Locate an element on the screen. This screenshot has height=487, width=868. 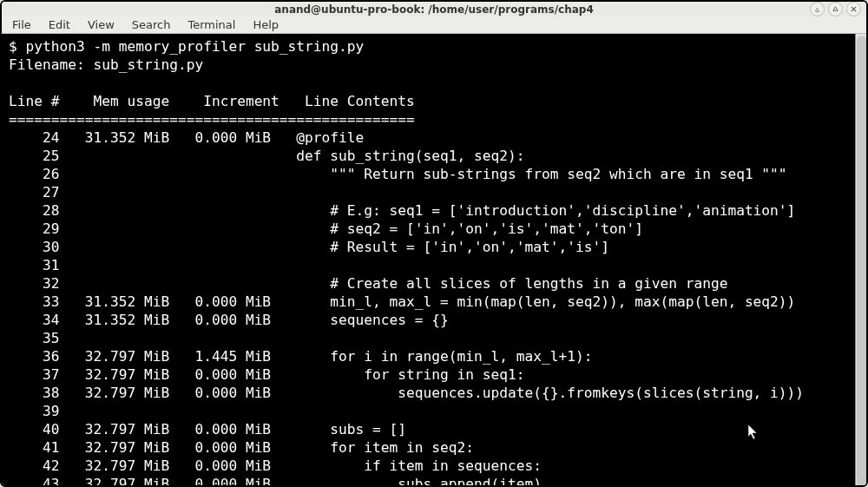
minimize-button is located at coordinates (818, 9).